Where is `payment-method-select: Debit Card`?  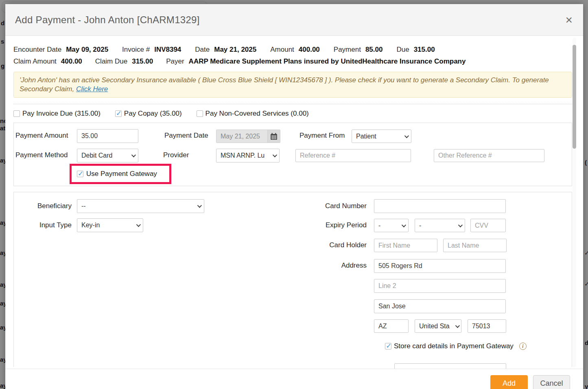
payment-method-select: Debit Card is located at coordinates (107, 156).